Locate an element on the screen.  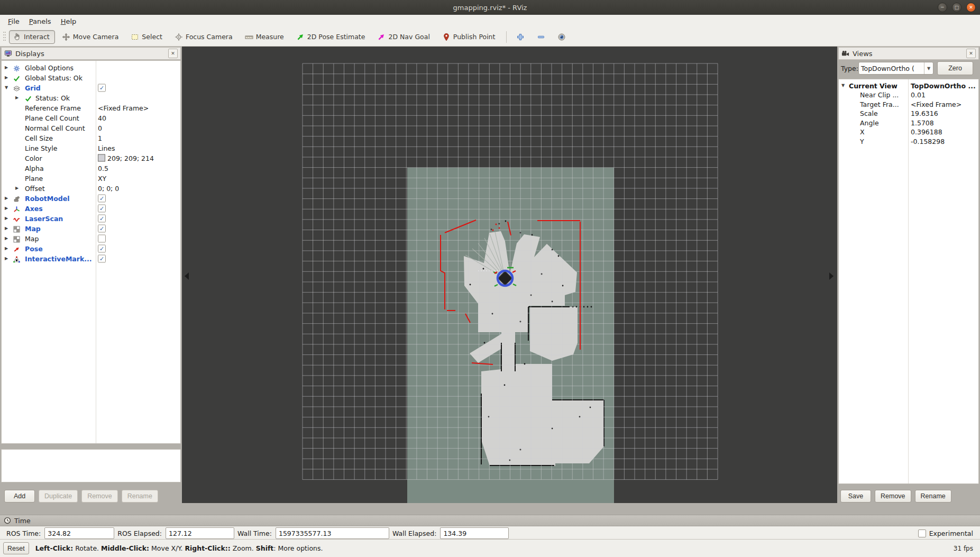
menu-file: File is located at coordinates (14, 21).